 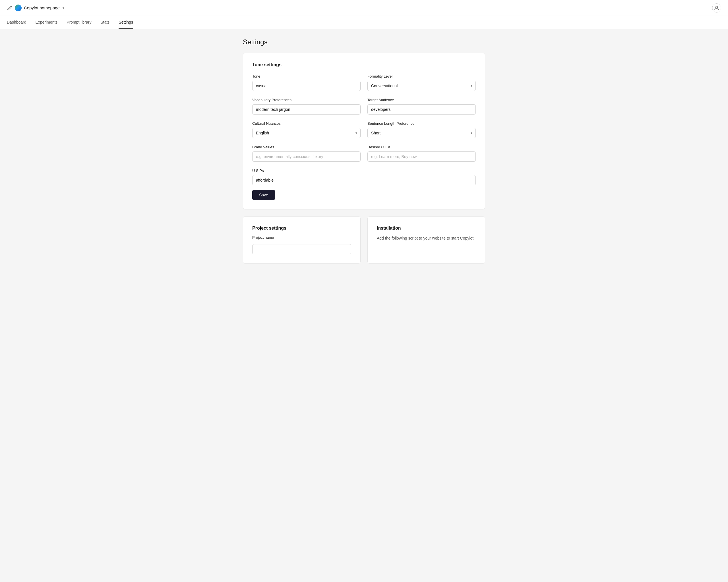 What do you see at coordinates (9, 8) in the screenshot?
I see `pencil-icon` at bounding box center [9, 8].